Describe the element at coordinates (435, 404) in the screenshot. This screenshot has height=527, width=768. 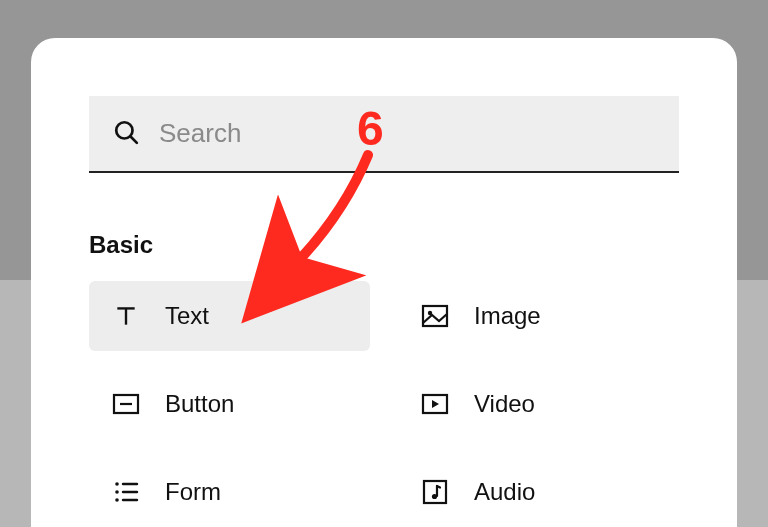
I see `video-icon` at that location.